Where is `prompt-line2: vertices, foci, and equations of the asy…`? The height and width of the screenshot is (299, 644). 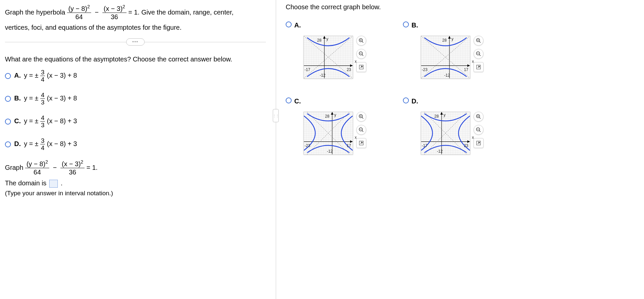
prompt-line2: vertices, foci, and equations of the asy… is located at coordinates (93, 27).